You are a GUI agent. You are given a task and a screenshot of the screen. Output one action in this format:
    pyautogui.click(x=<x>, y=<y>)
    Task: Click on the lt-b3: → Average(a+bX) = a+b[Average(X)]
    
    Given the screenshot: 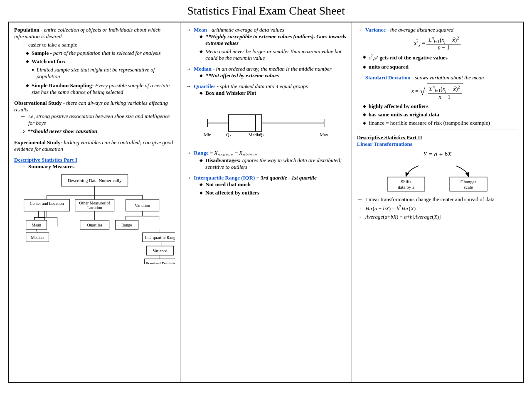 What is the action you would take?
    pyautogui.click(x=437, y=217)
    